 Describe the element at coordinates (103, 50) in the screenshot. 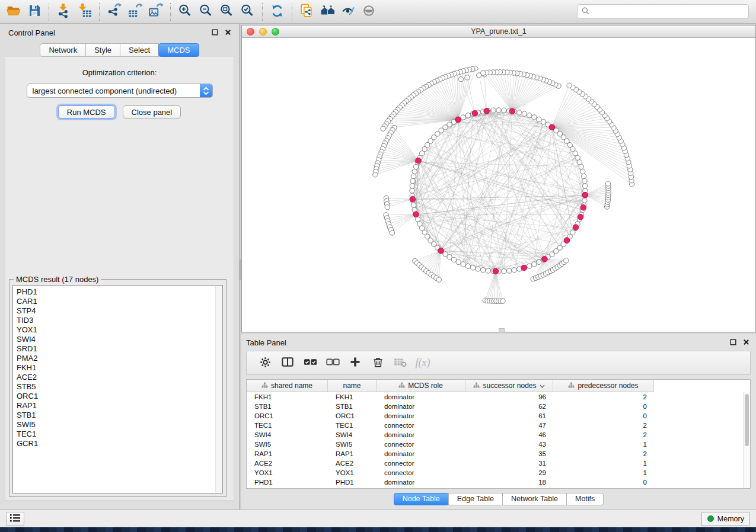

I see `tab-style: Style` at that location.